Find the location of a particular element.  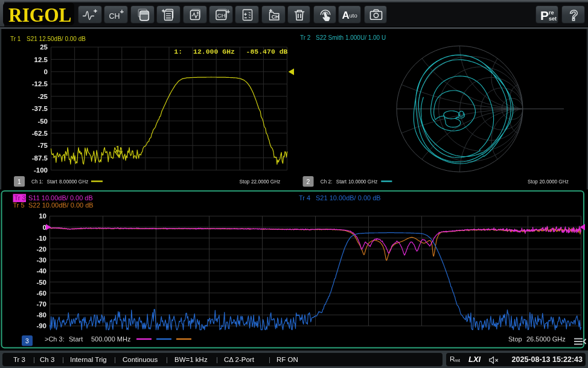

svg-text: 22.0000 GHz is located at coordinates (266, 182).